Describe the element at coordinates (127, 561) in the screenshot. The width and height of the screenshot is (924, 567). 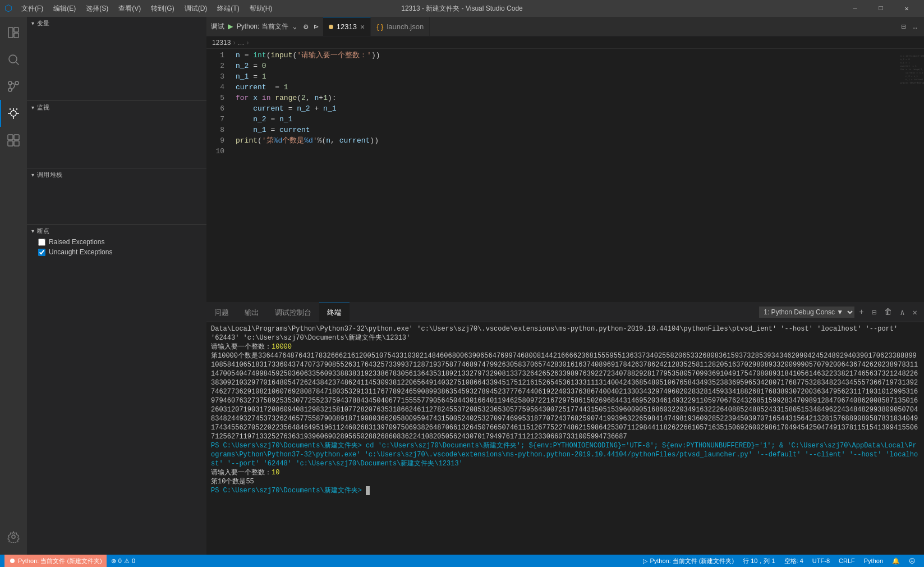
I see `warning-icon: ⚠` at that location.